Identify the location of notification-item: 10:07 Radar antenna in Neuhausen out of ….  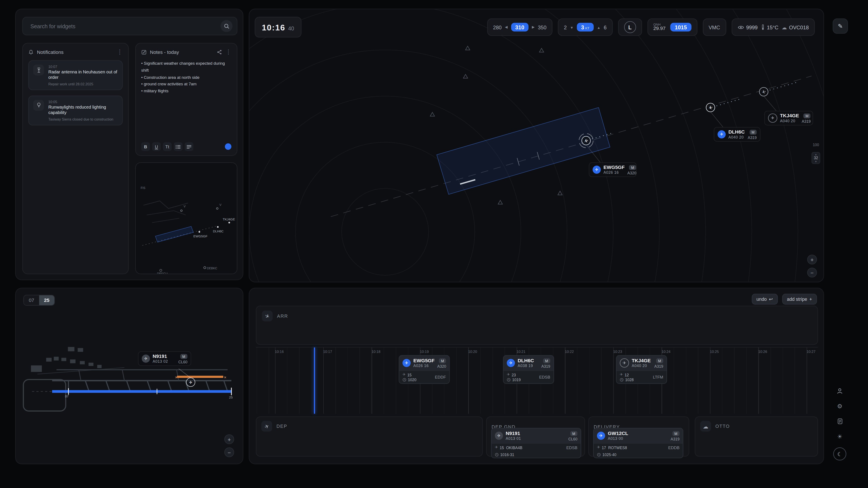
(75, 75).